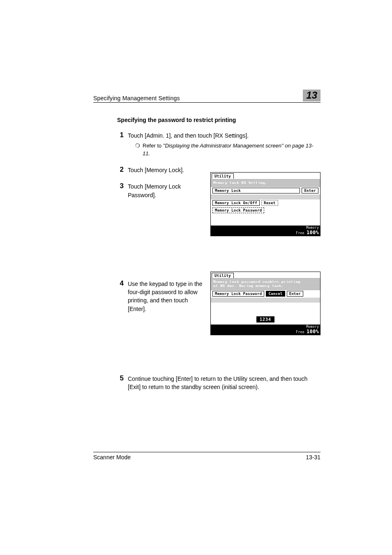 This screenshot has height=555, width=392. What do you see at coordinates (219, 120) in the screenshot?
I see `section-heading: Specifying the password to restrict prin…` at bounding box center [219, 120].